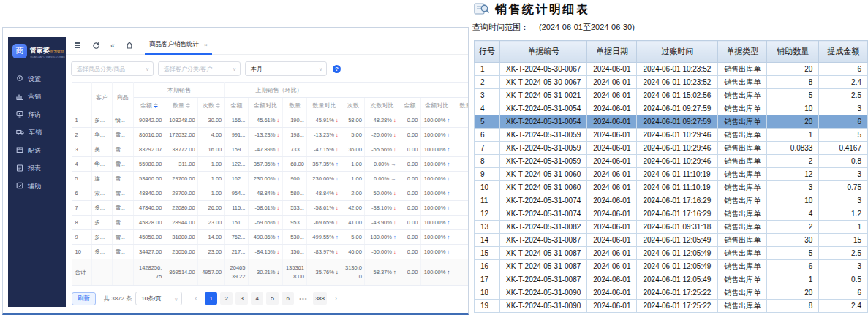  I want to click on report-cell: 2.4, so click(844, 306).